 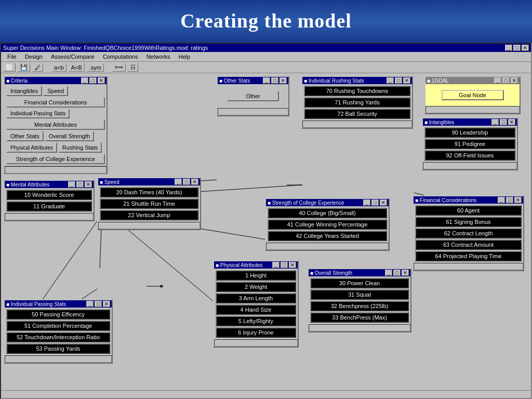 I want to click on rushing-max: □, so click(x=398, y=81).